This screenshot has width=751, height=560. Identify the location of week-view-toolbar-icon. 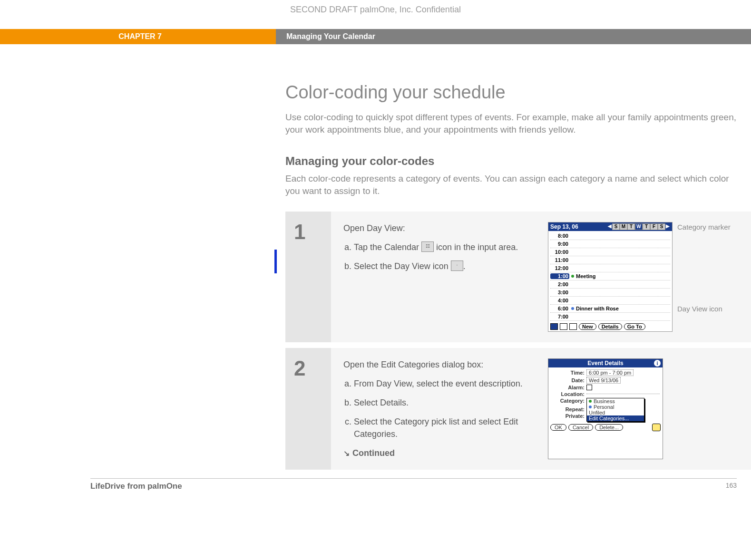
(564, 327).